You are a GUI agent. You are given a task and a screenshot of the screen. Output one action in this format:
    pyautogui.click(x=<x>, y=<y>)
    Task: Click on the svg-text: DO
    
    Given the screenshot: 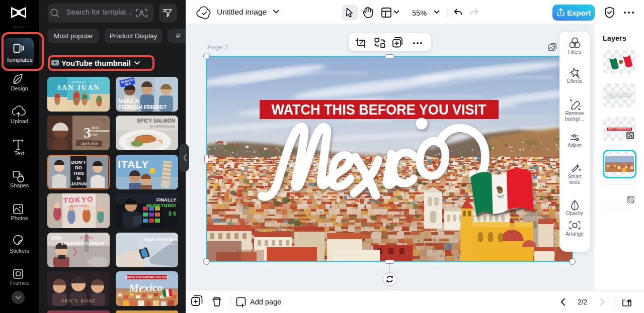 What is the action you would take?
    pyautogui.click(x=78, y=168)
    